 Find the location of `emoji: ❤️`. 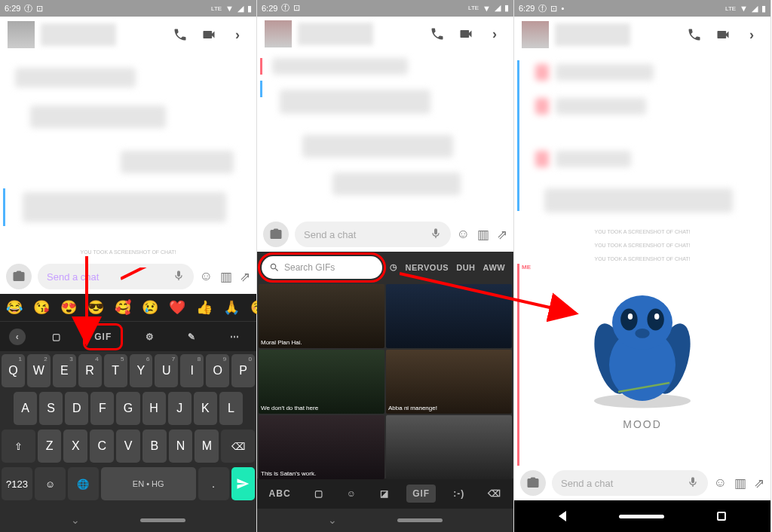

emoji: ❤️ is located at coordinates (177, 307).